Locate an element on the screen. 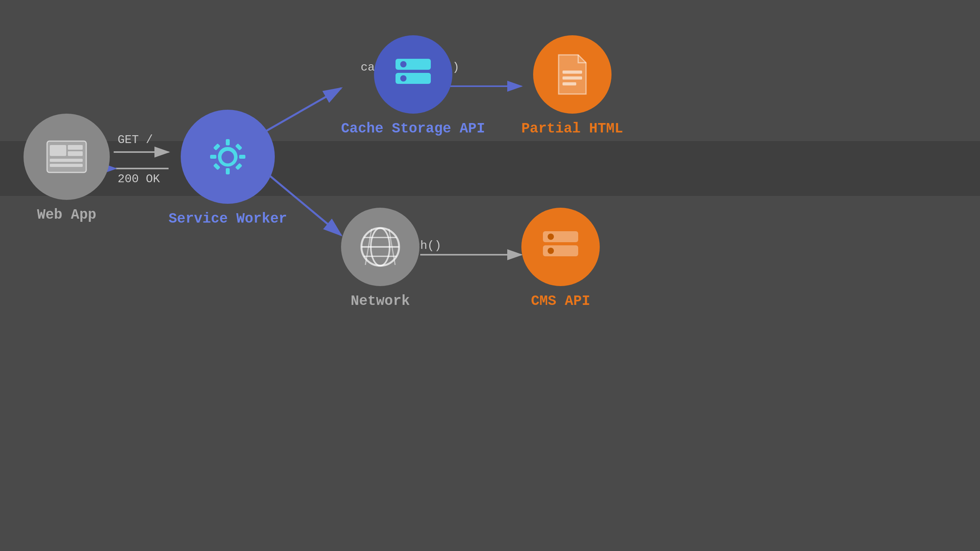  service-worker-label: Service Worker is located at coordinates (228, 219).